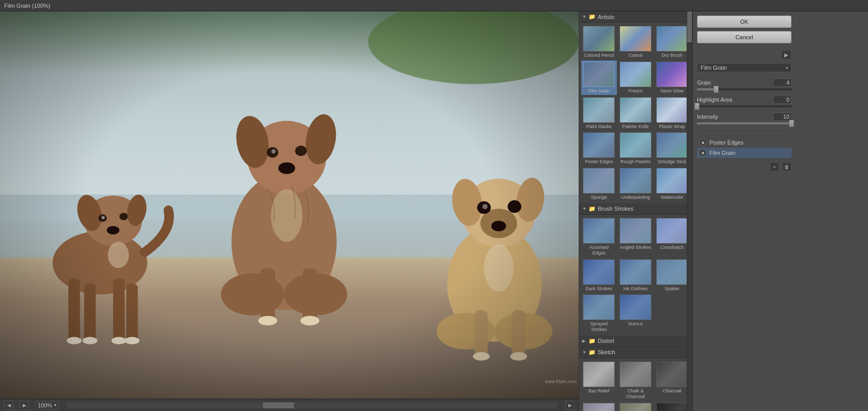  I want to click on category-distort: ▶ 📁 Distort, so click(636, 341).